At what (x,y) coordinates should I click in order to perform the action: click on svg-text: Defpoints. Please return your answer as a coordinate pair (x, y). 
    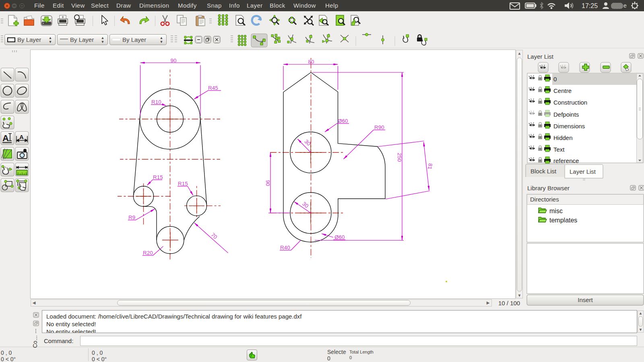
    Looking at the image, I should click on (566, 114).